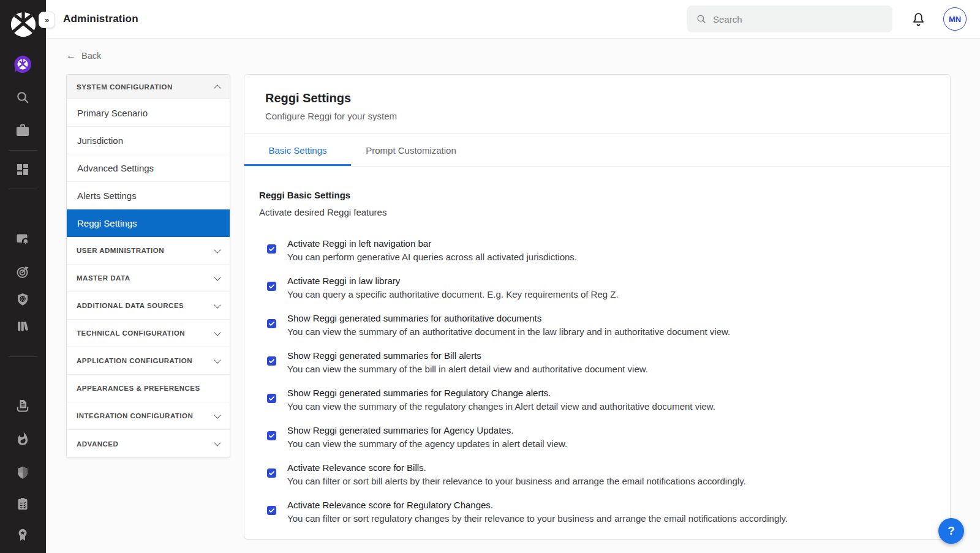  I want to click on card-header: Reggi Settings Configure Reggi for your …, so click(597, 104).